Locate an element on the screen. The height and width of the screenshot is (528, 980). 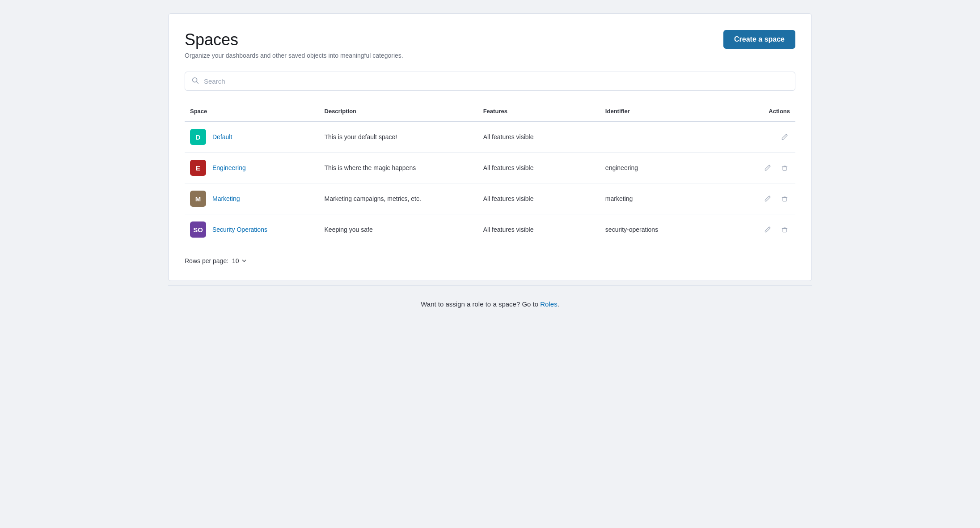
search-bar is located at coordinates (490, 81).